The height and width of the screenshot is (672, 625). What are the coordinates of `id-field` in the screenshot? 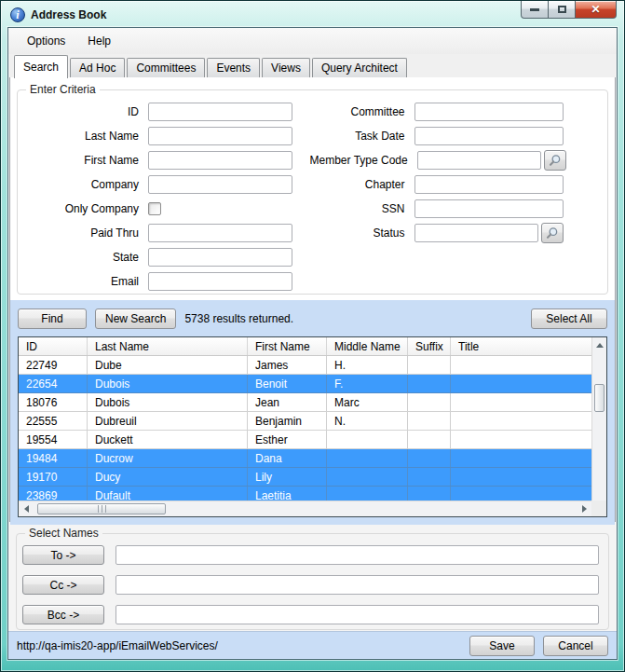 It's located at (220, 112).